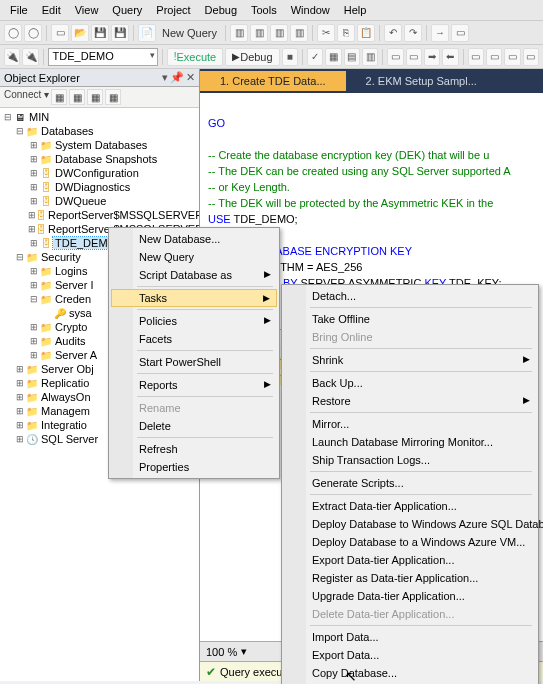 This screenshot has height=684, width=543. I want to click on new-query-icon: 📄, so click(147, 33).